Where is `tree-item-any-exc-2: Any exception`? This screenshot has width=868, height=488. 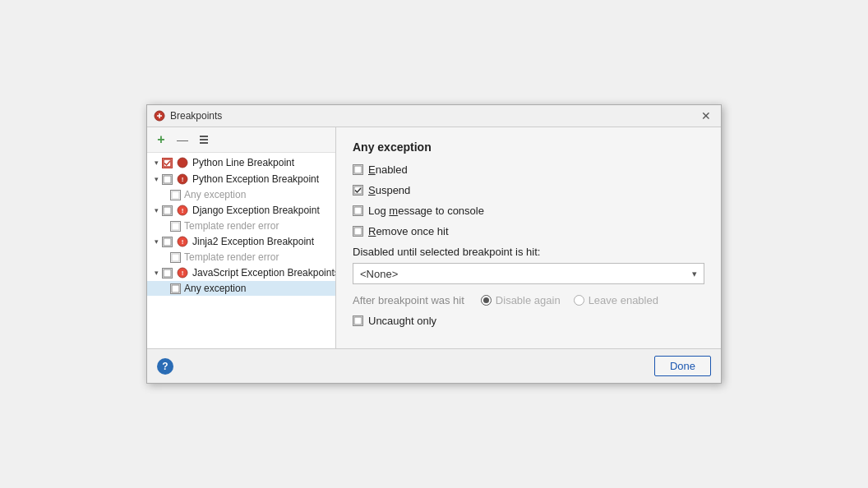
tree-item-any-exc-2: Any exception is located at coordinates (242, 288).